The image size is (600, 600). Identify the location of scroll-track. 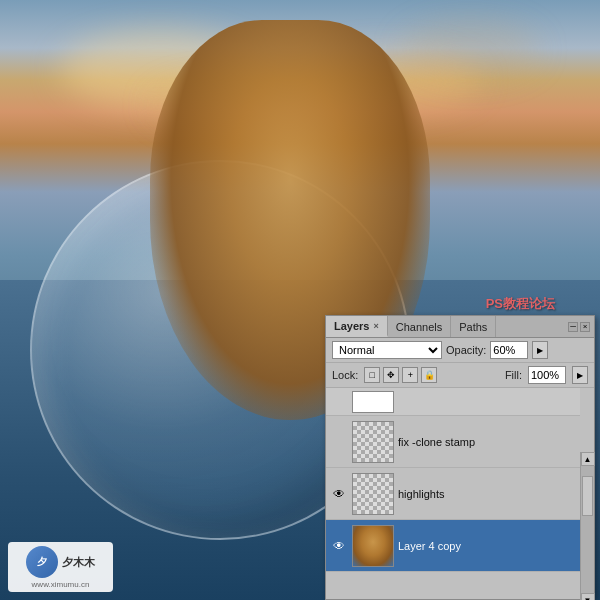
(588, 530).